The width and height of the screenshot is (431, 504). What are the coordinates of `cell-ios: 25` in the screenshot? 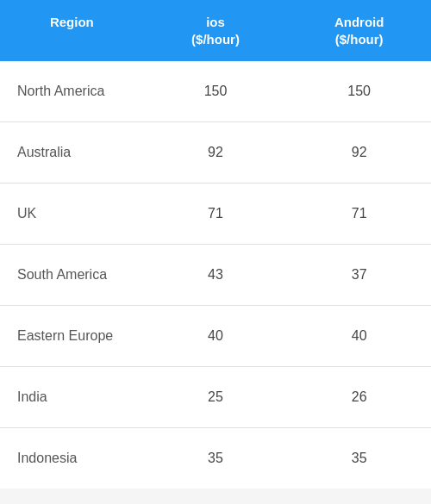 It's located at (216, 397).